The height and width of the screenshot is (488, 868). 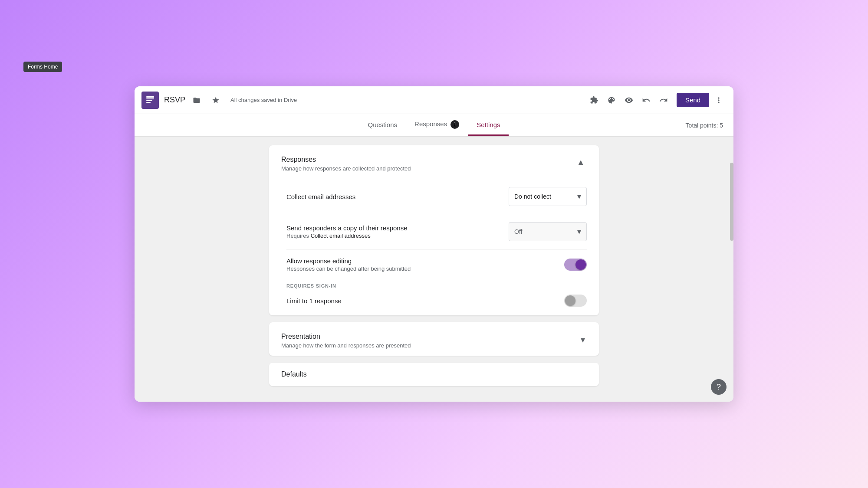 What do you see at coordinates (732, 269) in the screenshot?
I see `scrollbar` at bounding box center [732, 269].